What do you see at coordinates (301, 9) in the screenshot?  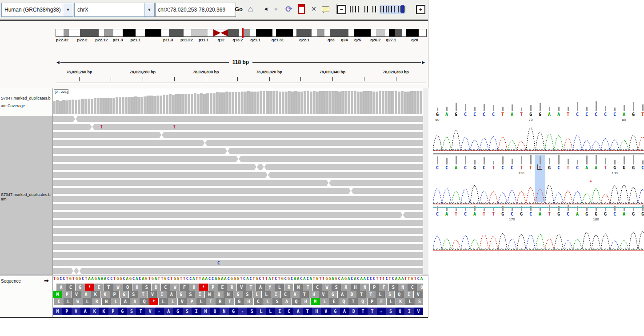 I see `region-of-interest-icon` at bounding box center [301, 9].